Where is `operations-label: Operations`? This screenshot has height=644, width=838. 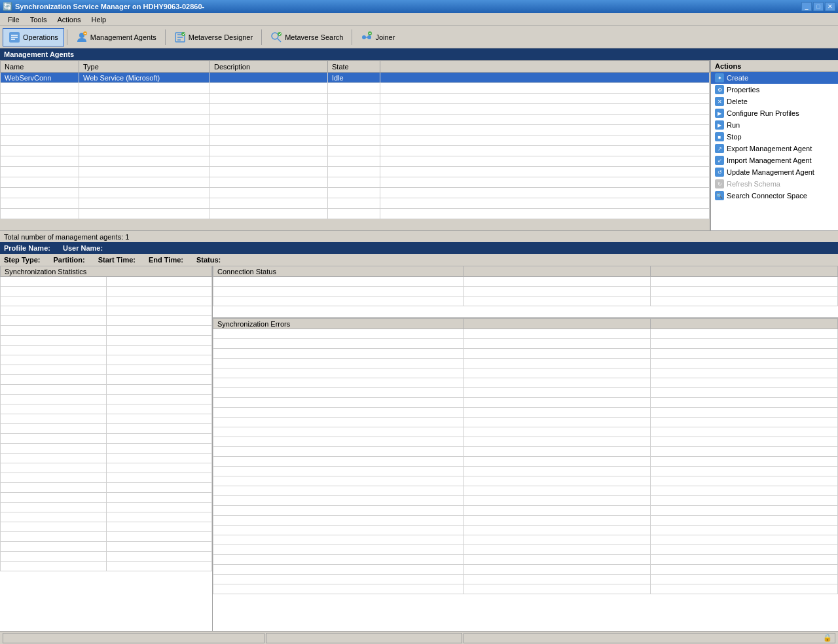
operations-label: Operations is located at coordinates (41, 37).